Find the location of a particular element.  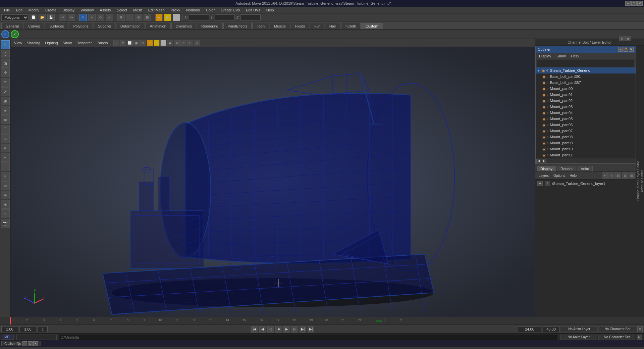

channel-box-strip-label: Channel Box / Layer Editor is located at coordinates (638, 181).